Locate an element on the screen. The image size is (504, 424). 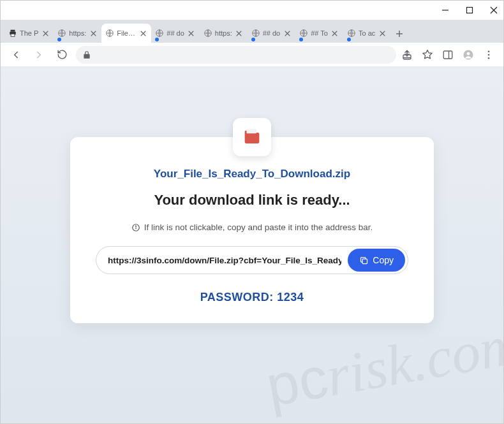
headline-text: Your download link is ready... is located at coordinates (252, 200).